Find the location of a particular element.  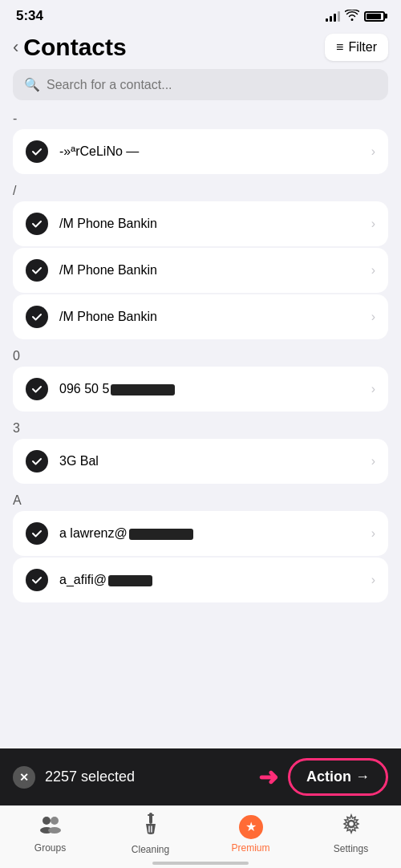

search-icon: 🔍 is located at coordinates (32, 85).